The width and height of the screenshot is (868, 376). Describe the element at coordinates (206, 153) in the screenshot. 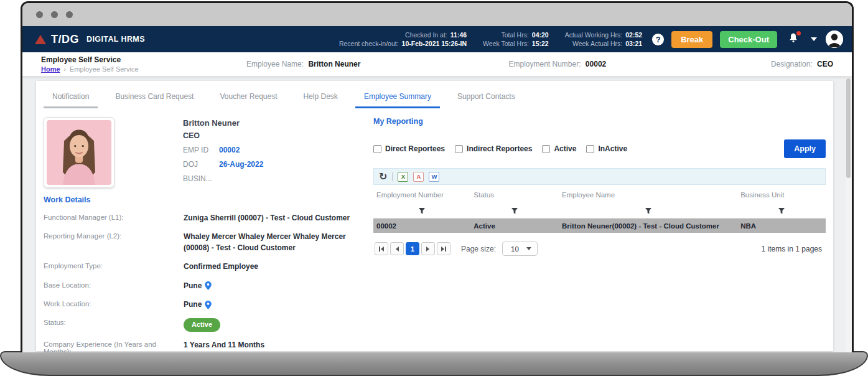

I see `profile-row: Britton Neuner CEO EMP ID 00002 DOJ 26-A…` at that location.